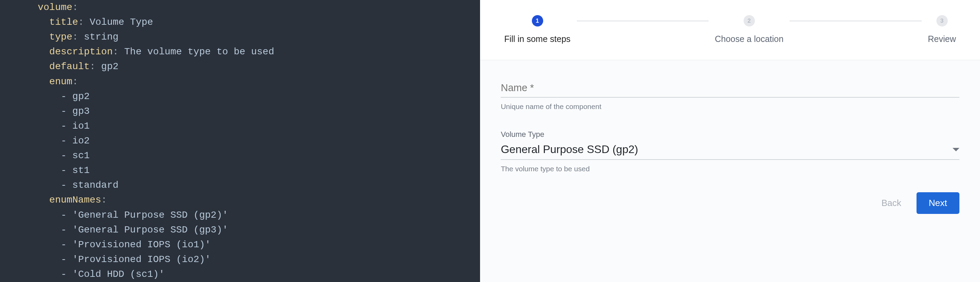  I want to click on step-2-circle: 2, so click(749, 21).